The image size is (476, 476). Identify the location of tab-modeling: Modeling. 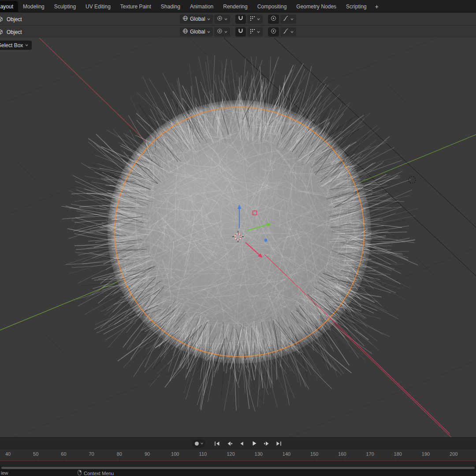
(33, 6).